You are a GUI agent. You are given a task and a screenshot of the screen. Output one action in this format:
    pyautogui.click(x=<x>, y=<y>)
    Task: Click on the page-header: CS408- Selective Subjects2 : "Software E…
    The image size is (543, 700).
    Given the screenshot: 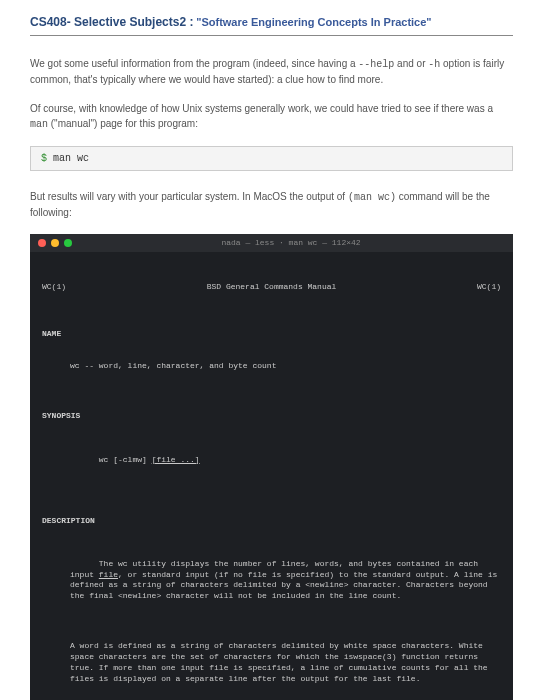 What is the action you would take?
    pyautogui.click(x=272, y=26)
    